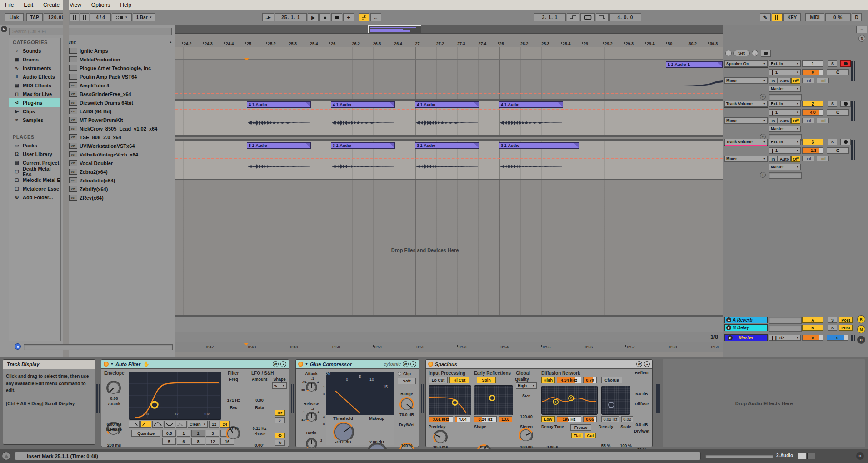 This screenshot has width=868, height=463. What do you see at coordinates (746, 104) in the screenshot?
I see `control-chooser: Track Volume` at bounding box center [746, 104].